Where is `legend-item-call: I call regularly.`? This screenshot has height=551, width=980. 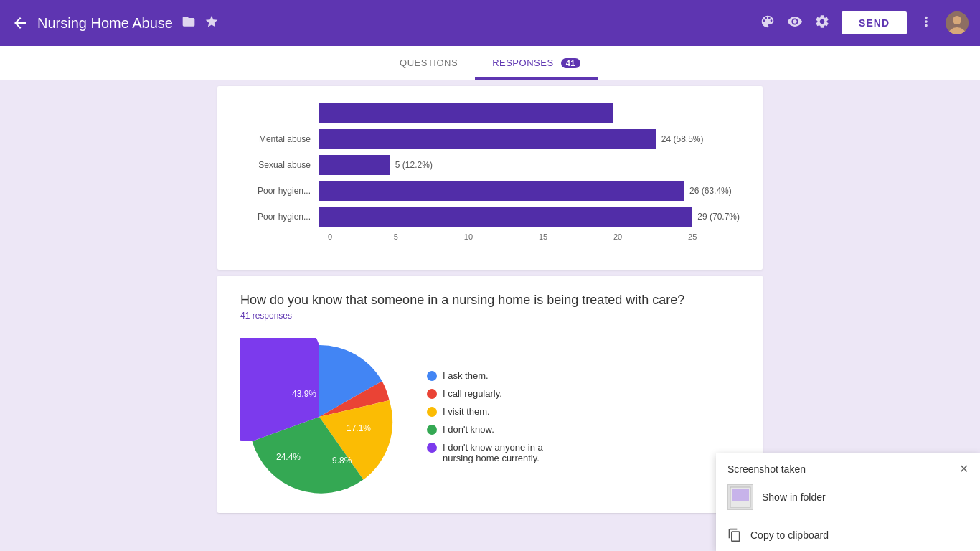 legend-item-call: I call regularly. is located at coordinates (499, 393).